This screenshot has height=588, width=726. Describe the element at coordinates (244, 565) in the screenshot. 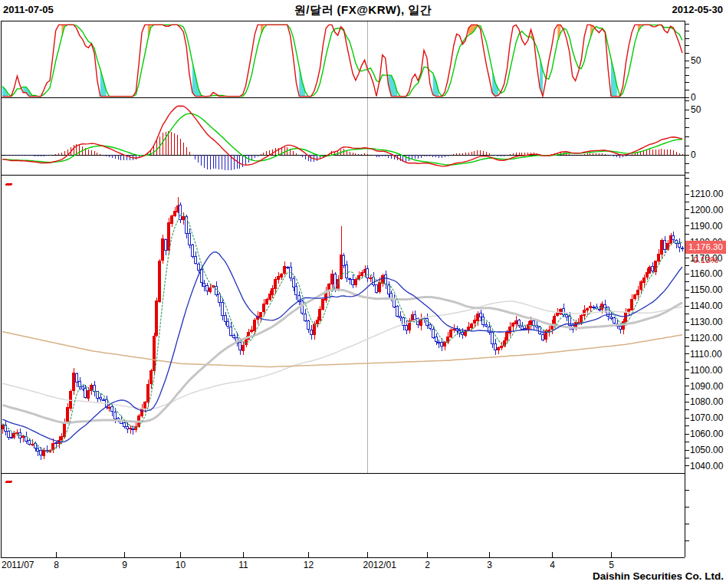

I see `x-axis-label: 11` at that location.